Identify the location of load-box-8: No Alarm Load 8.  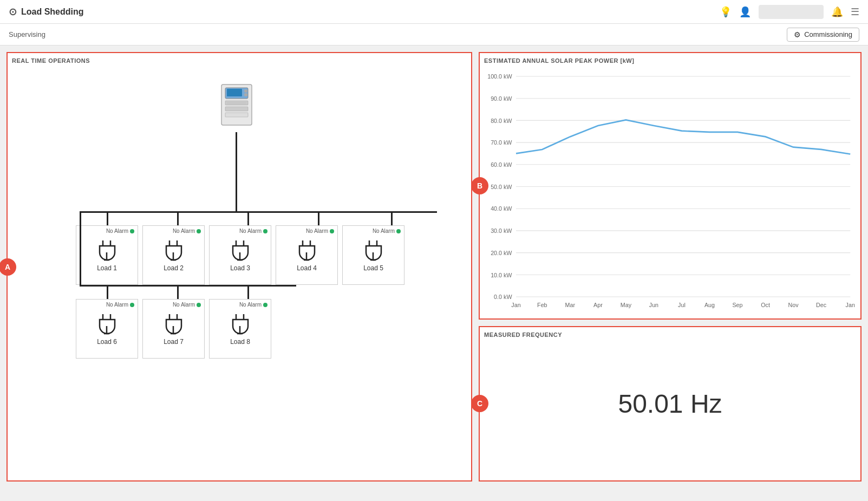
(240, 329).